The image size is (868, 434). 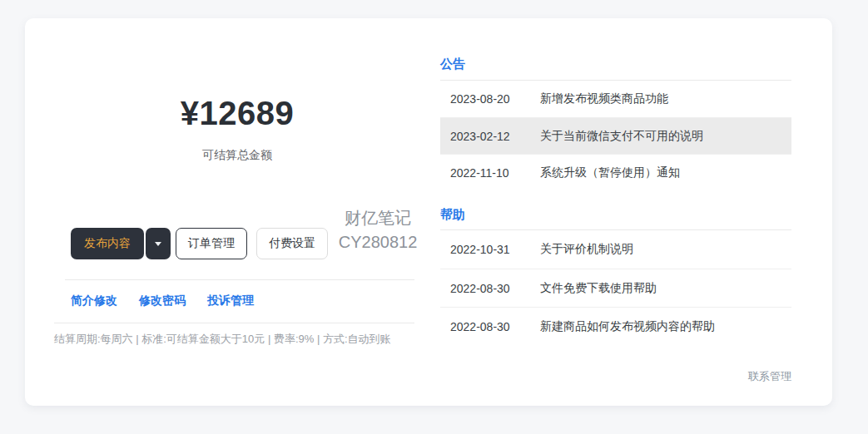 What do you see at coordinates (616, 68) in the screenshot?
I see `announcements-title: 公告` at bounding box center [616, 68].